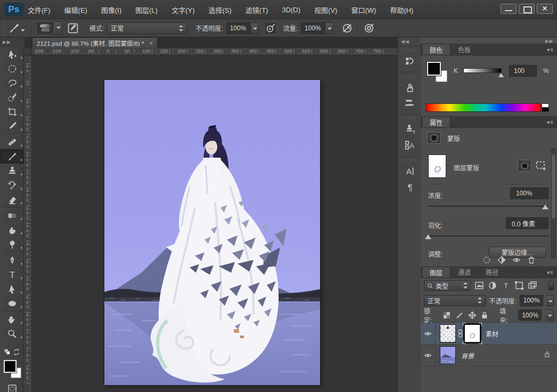 This screenshot has width=557, height=392. Describe the element at coordinates (484, 108) in the screenshot. I see `color-ramp` at that location.